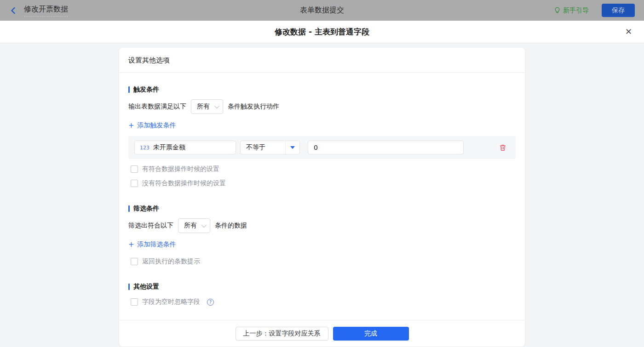 Image resolution: width=644 pixels, height=347 pixels. Describe the element at coordinates (152, 245) in the screenshot. I see `add-filter-condition-link: + 添加筛选条件` at that location.